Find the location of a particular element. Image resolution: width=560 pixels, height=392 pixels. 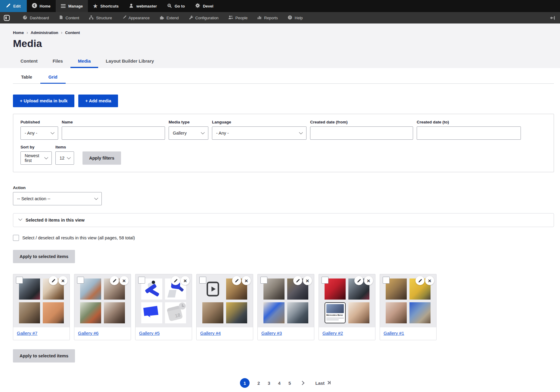

toolbar-shortcuts-button: ★ Shortcuts is located at coordinates (106, 6).